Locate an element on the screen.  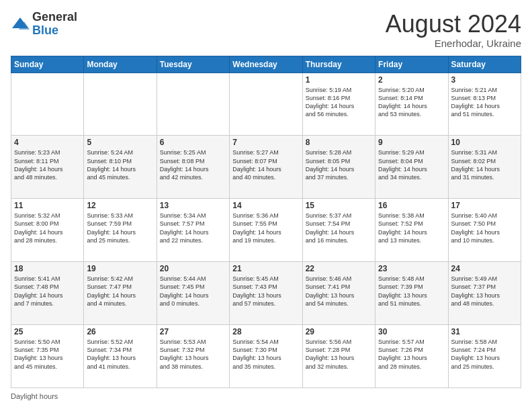
cell-info: Sunrise: 5:56 AM Sunset: 7:28 PM Dayligh… is located at coordinates (339, 355).